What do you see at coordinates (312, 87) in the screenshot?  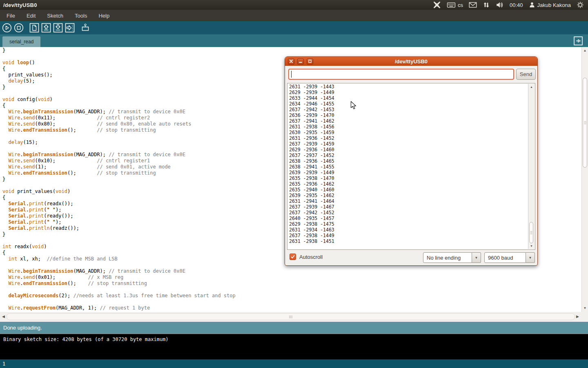 I see `serial-line: 2631 -2939 -1443` at bounding box center [312, 87].